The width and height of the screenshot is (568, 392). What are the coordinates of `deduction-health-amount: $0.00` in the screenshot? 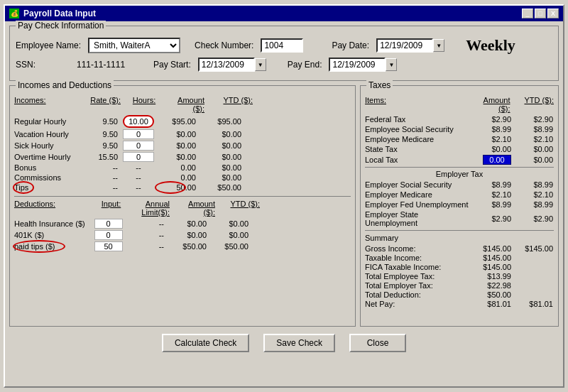 It's located at (188, 224).